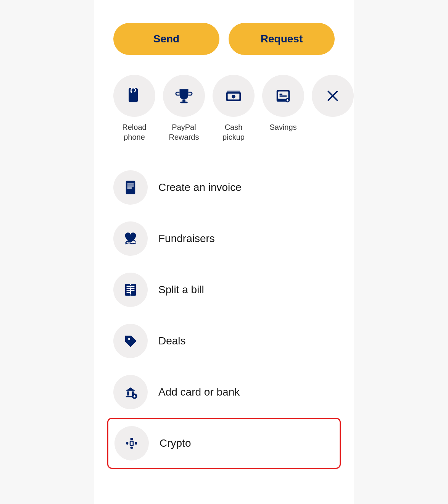 The height and width of the screenshot is (504, 448). I want to click on savings-circle, so click(283, 96).